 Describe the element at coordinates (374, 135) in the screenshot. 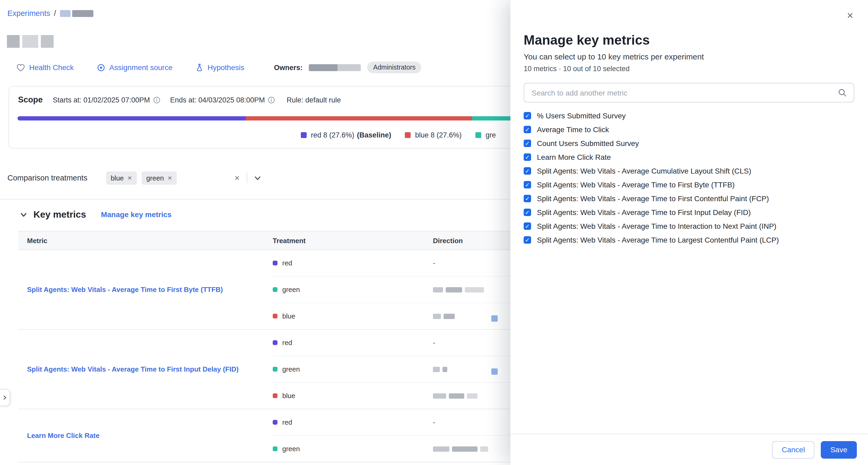

I see `legend-baseline-label: (Baseline)` at that location.